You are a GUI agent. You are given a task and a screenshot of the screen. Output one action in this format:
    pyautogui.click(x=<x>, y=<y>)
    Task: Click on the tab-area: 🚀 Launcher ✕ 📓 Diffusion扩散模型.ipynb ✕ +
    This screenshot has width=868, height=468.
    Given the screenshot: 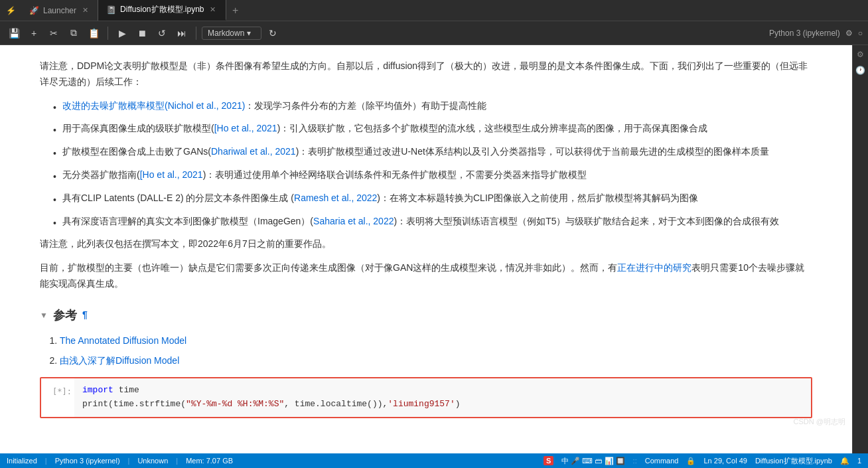 What is the action you would take?
    pyautogui.click(x=442, y=11)
    